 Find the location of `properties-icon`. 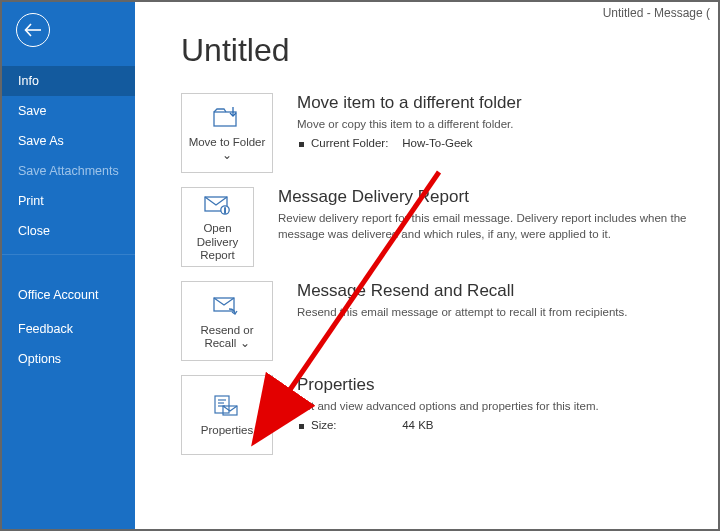

properties-icon is located at coordinates (227, 406).